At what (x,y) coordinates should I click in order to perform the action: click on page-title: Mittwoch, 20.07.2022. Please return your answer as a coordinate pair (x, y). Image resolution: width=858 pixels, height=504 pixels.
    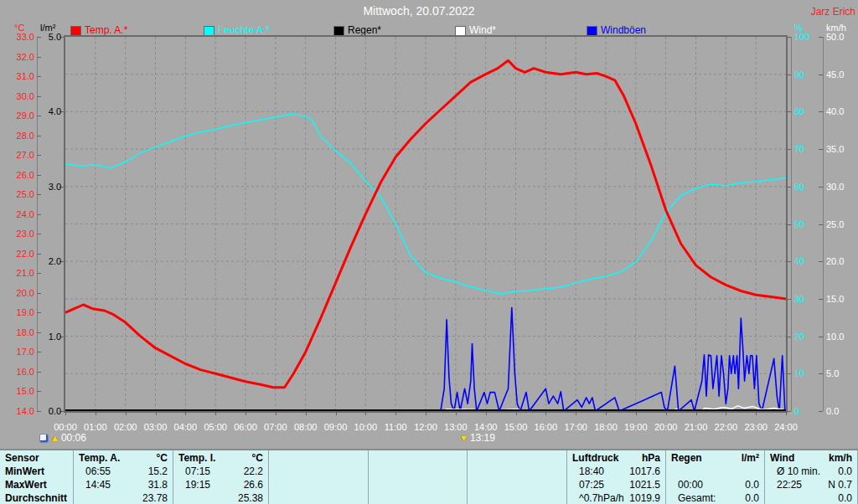
    Looking at the image, I should click on (419, 11).